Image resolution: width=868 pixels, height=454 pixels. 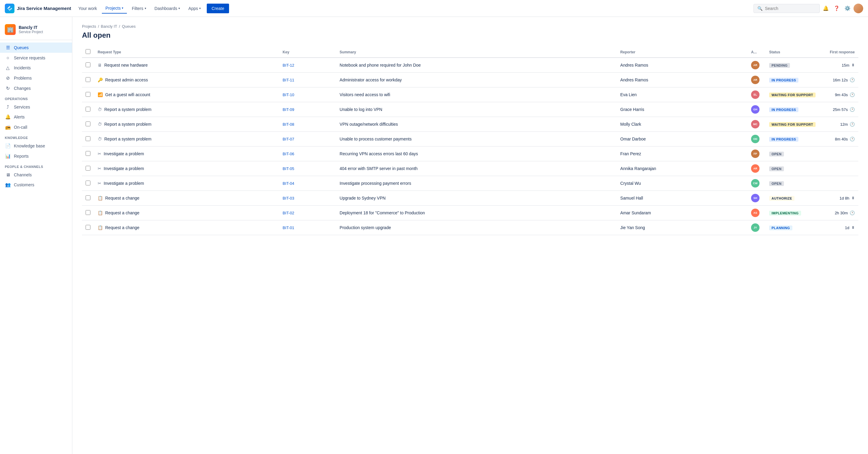 What do you see at coordinates (470, 110) in the screenshot?
I see `table-row: ⏱ Report a system problem BIT-09 Unable …` at bounding box center [470, 110].